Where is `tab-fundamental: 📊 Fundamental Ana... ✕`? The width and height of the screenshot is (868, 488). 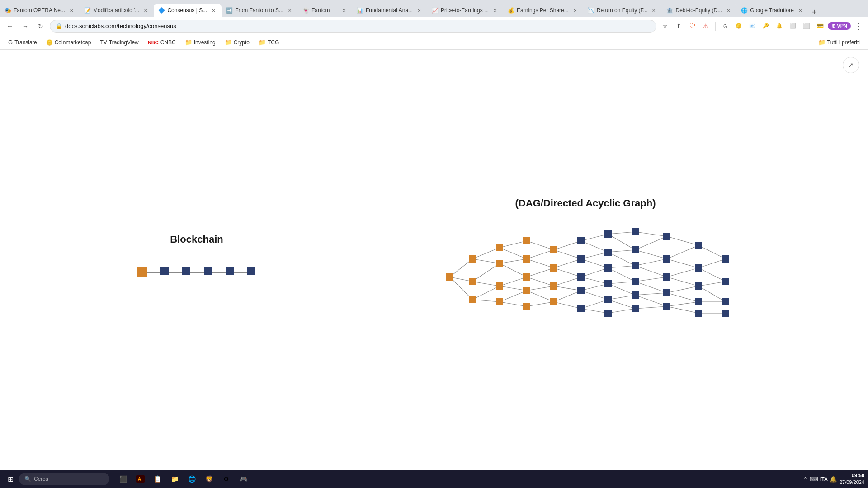 tab-fundamental: 📊 Fundamental Ana... ✕ is located at coordinates (390, 10).